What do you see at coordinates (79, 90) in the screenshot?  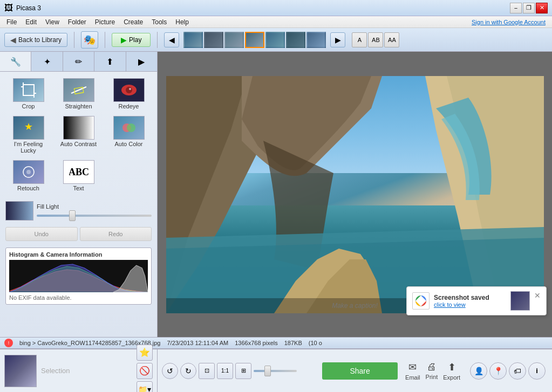 I see `straighten-thumb` at bounding box center [79, 90].